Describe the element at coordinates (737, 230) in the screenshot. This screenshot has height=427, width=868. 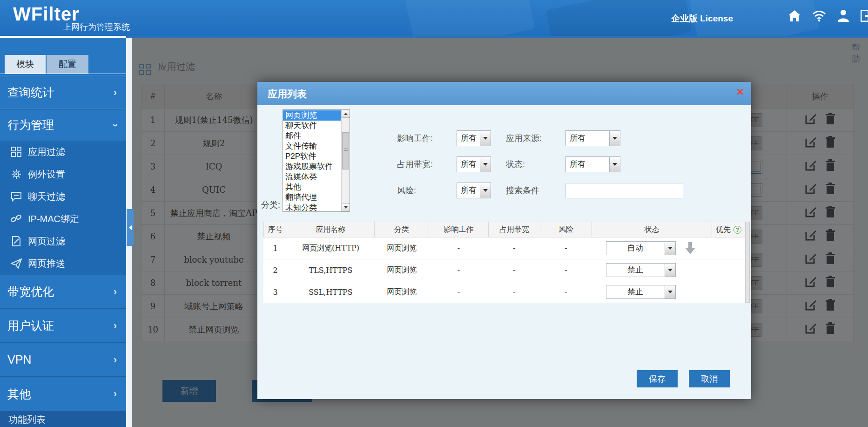
I see `help-icon: ?` at that location.